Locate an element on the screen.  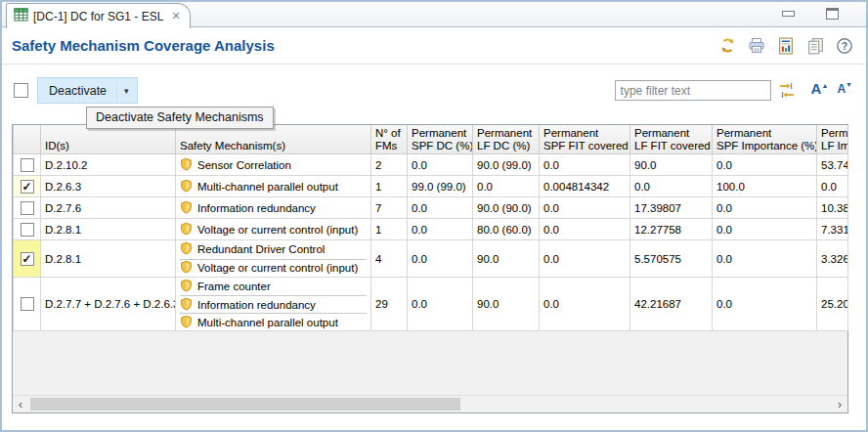
mechanisms-cell: Information redundancy is located at coordinates (274, 208).